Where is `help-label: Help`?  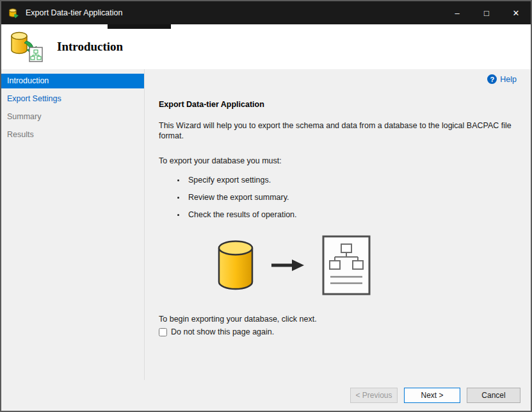 help-label: Help is located at coordinates (508, 79).